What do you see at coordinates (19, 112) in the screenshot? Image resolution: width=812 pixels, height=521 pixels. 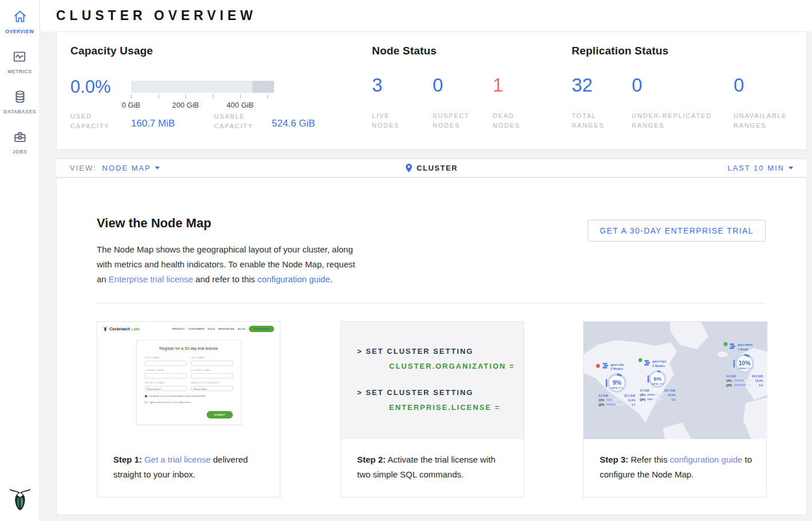 I see `sidebar-item-label: DATABASES` at bounding box center [19, 112].